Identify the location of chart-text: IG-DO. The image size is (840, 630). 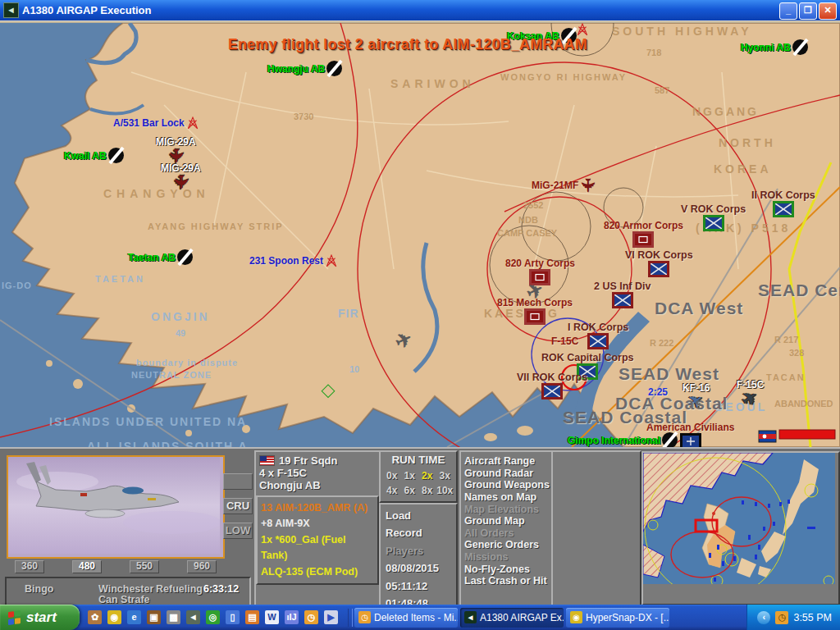
(16, 285).